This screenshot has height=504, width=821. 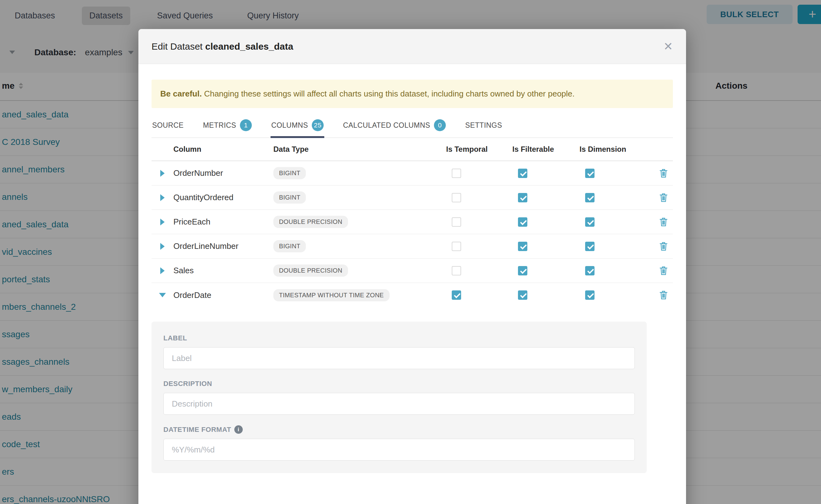 I want to click on modal-title: Edit Dataset cleaned_sales_data, so click(x=222, y=47).